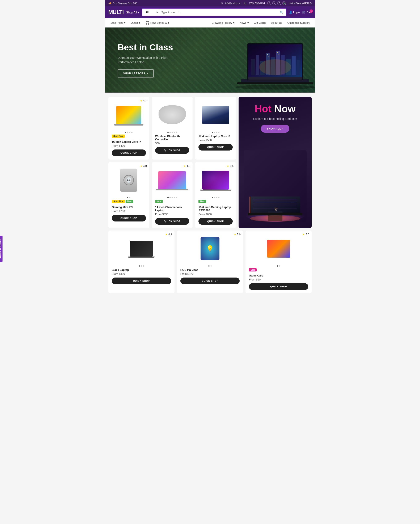 The height and width of the screenshot is (524, 420). What do you see at coordinates (141, 262) in the screenshot?
I see `product-card-7: ★ 4.3 Black Laptop From $300 QUICK SHOP` at bounding box center [141, 262].